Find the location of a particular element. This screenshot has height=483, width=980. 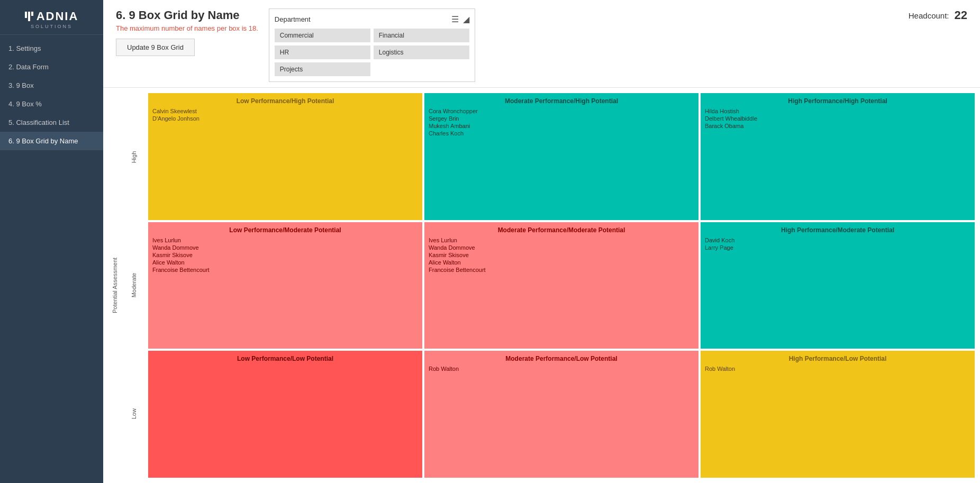

logo-mark: ADNIA is located at coordinates (52, 16).